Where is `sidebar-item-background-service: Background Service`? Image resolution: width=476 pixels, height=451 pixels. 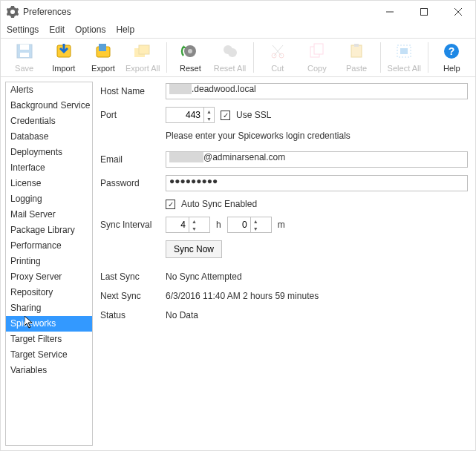 sidebar-item-background-service: Background Service is located at coordinates (49, 105).